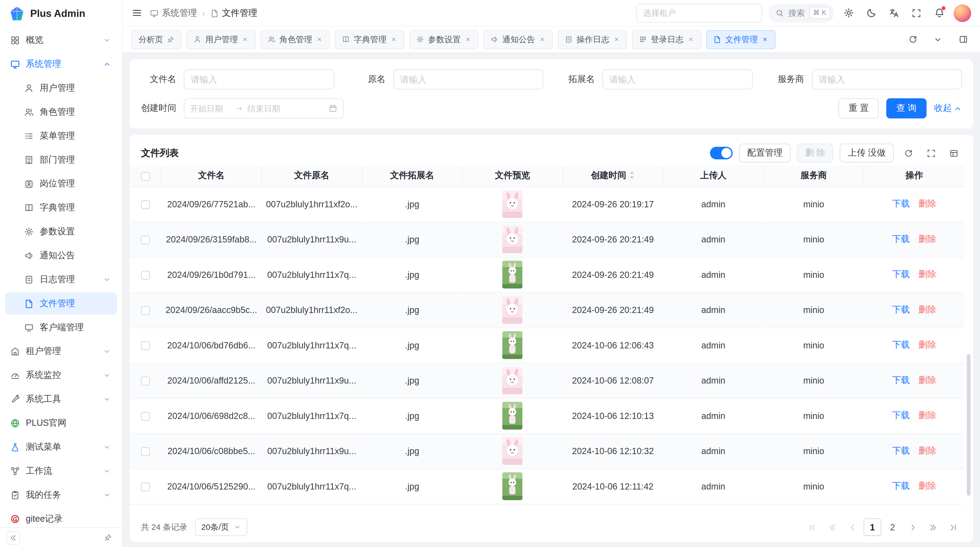 The height and width of the screenshot is (547, 980). I want to click on page-number-2: 2, so click(892, 527).